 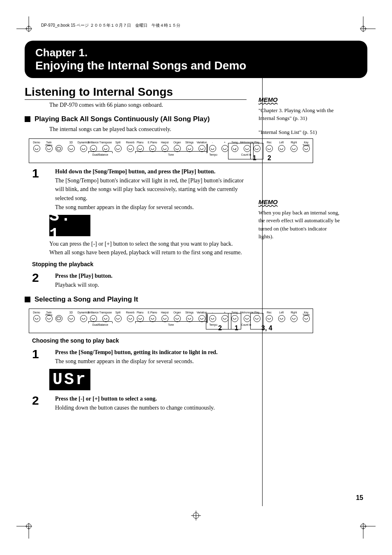 What do you see at coordinates (300, 219) in the screenshot?
I see `memo-2: MEMO When you play back an internal song…` at bounding box center [300, 219].